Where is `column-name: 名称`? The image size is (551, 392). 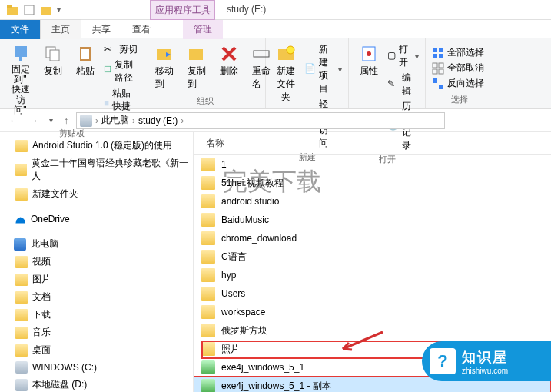 column-name: 名称 is located at coordinates (317, 143).